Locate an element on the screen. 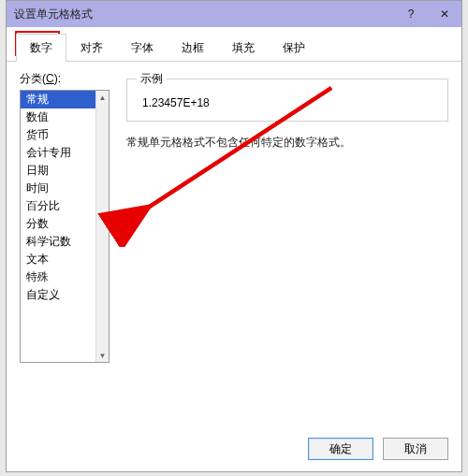  scroll-up-icon: ▲ is located at coordinates (103, 97).